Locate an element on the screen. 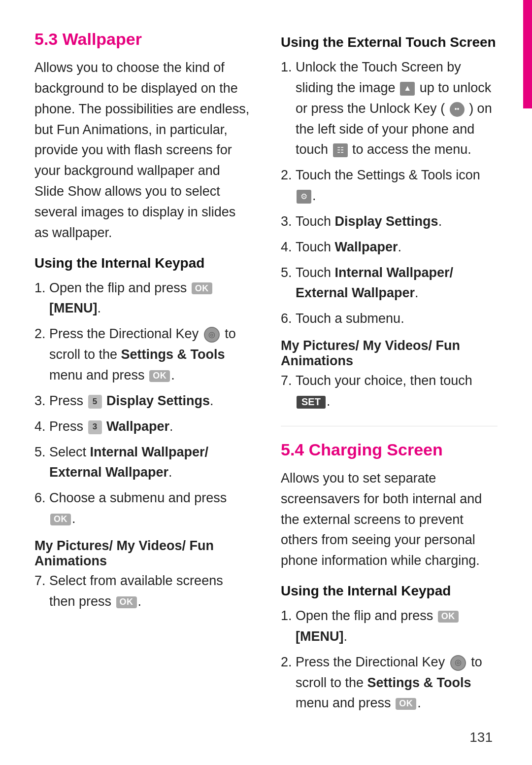 The height and width of the screenshot is (765, 532). settings-tools-icon: ⚙ is located at coordinates (304, 197).